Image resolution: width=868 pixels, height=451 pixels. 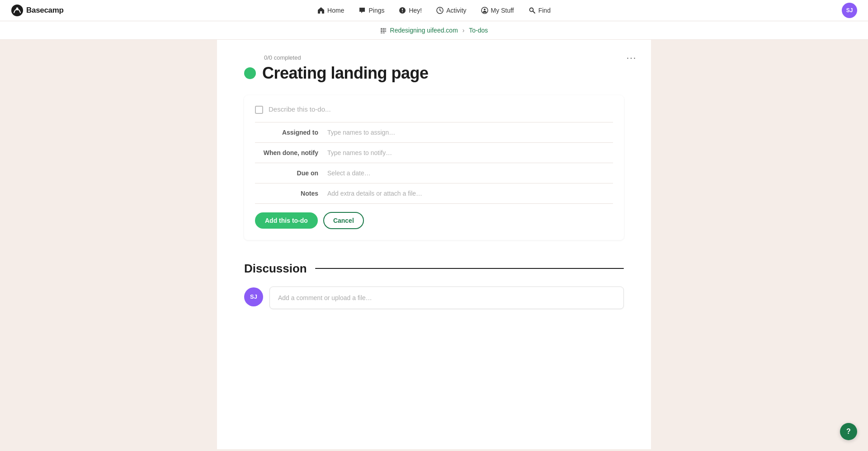 What do you see at coordinates (362, 10) in the screenshot?
I see `pings-icon` at bounding box center [362, 10].